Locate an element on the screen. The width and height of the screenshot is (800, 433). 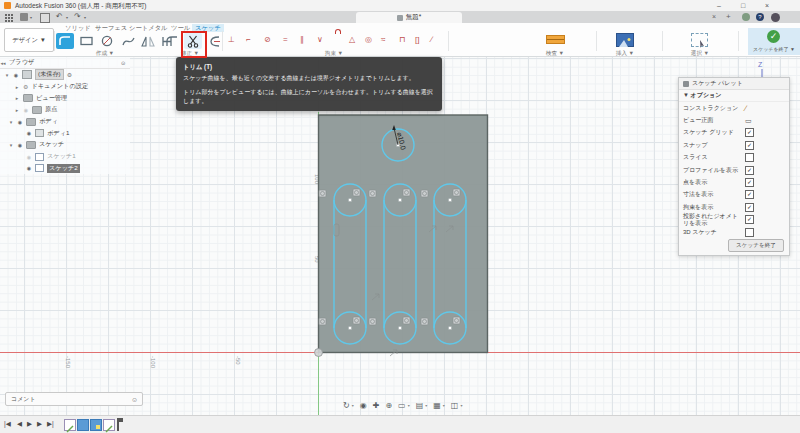
job-status-icon is located at coordinates (746, 17).